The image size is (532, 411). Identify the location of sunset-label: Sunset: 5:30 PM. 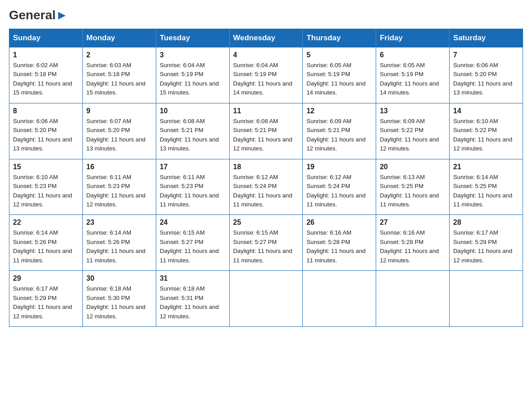
(108, 298).